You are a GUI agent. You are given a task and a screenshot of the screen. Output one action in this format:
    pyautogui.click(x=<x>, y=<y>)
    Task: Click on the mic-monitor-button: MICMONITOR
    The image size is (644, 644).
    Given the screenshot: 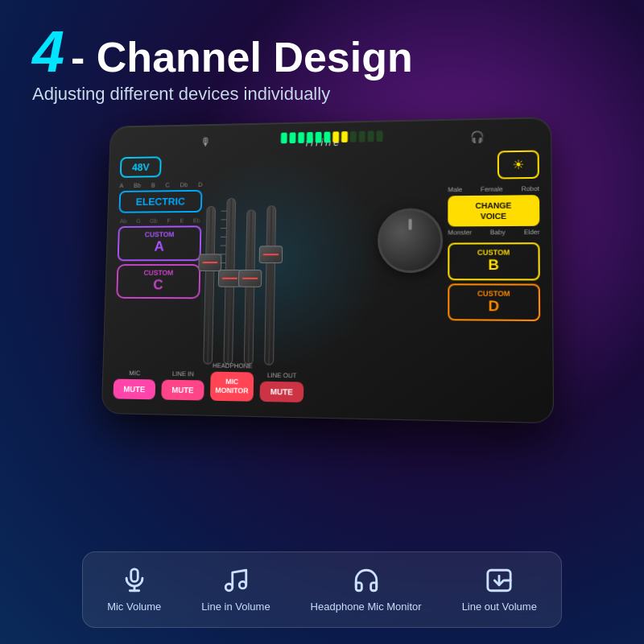 What is the action you would take?
    pyautogui.click(x=232, y=386)
    